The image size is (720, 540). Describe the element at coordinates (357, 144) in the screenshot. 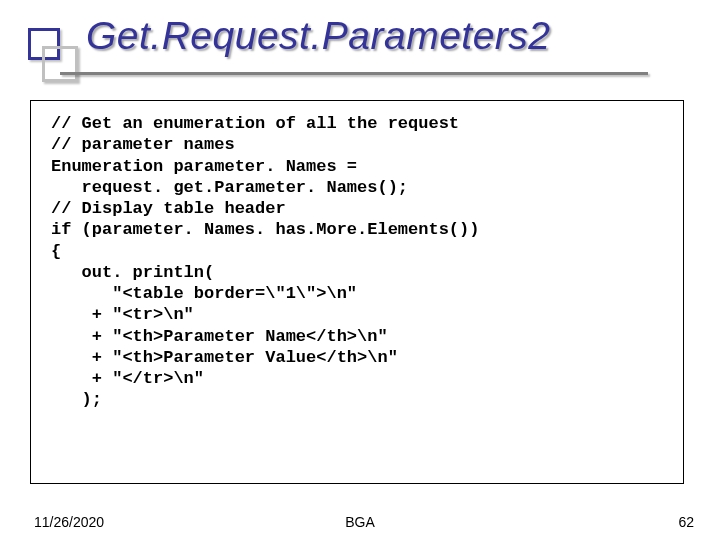

I see `code-line: // parameter names` at that location.